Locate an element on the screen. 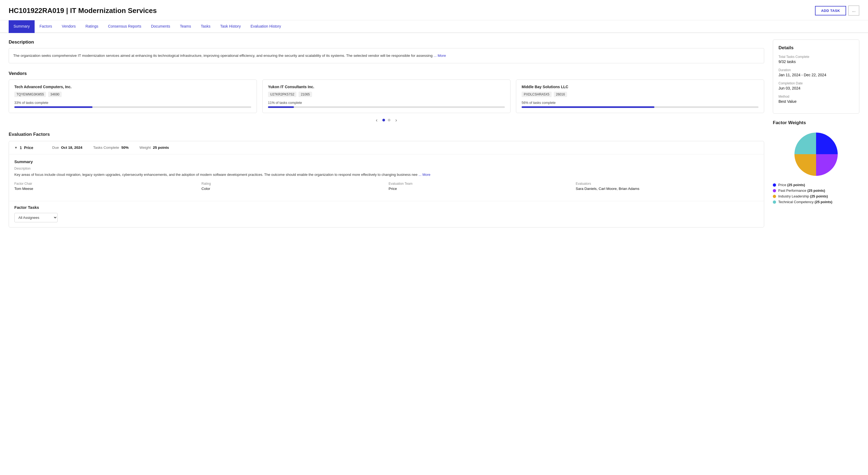 The width and height of the screenshot is (868, 475). pagination-prev: ‹ is located at coordinates (377, 120).